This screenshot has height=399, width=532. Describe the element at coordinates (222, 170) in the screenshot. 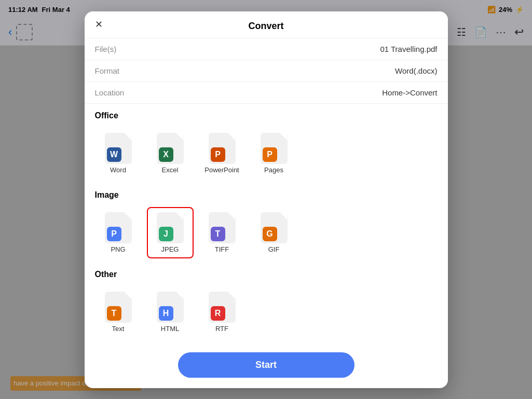

I see `powerpoint-label: PowerPoint` at that location.